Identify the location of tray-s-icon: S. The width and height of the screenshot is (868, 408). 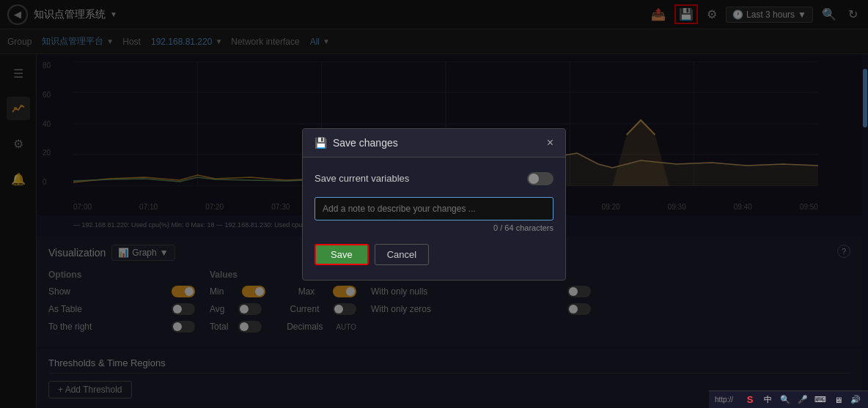
(750, 400).